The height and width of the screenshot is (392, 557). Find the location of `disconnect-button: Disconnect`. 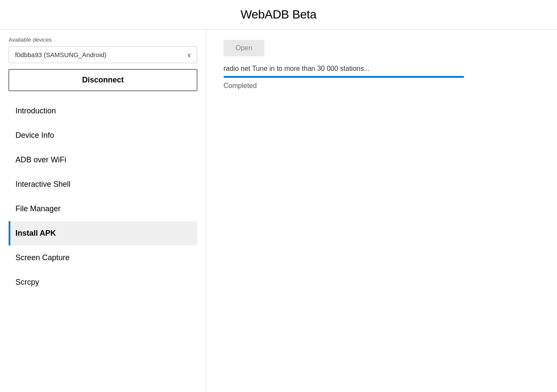

disconnect-button: Disconnect is located at coordinates (103, 80).